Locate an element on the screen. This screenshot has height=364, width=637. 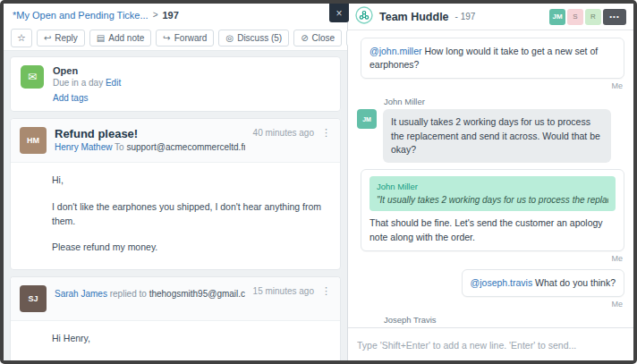
chat-message-other: Joseph Travis JT Sarah James @joseph.tra… is located at coordinates (490, 321).